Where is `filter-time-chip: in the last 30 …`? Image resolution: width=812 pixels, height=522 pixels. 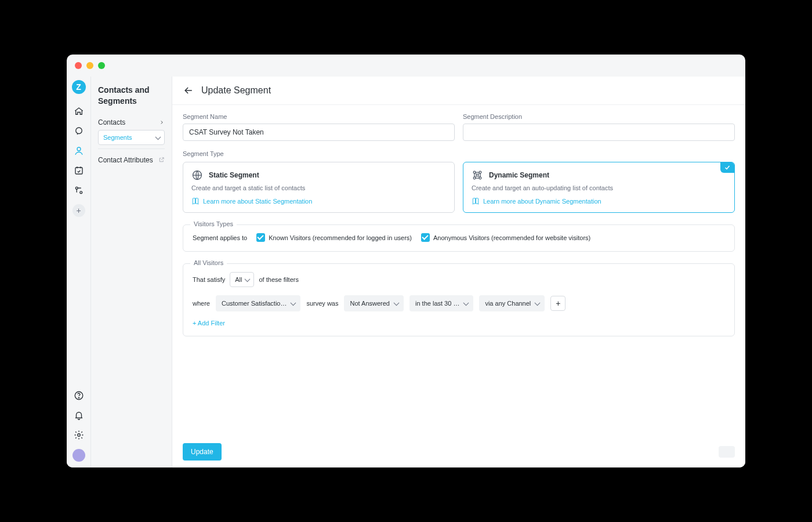 filter-time-chip: in the last 30 … is located at coordinates (441, 303).